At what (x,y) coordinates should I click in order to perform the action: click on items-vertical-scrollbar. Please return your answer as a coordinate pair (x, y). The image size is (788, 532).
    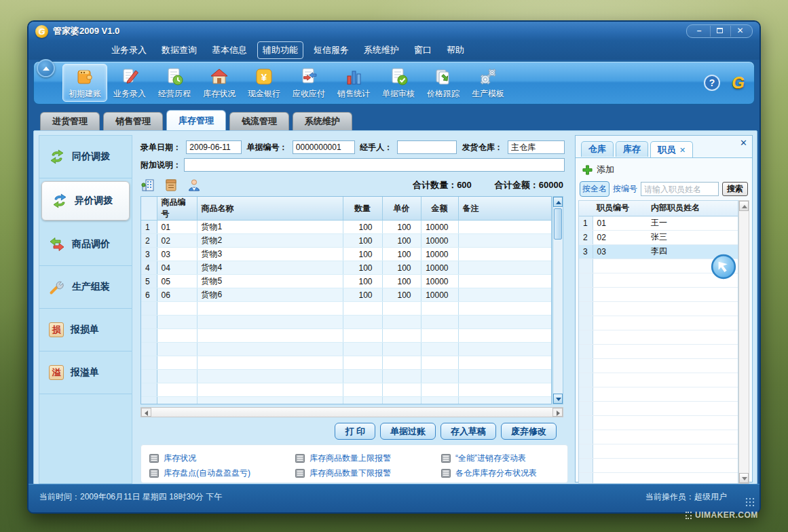
    Looking at the image, I should click on (558, 300).